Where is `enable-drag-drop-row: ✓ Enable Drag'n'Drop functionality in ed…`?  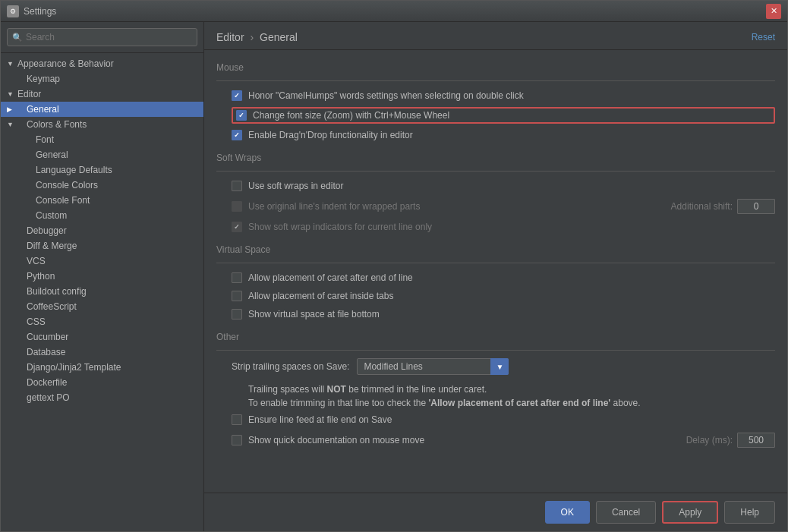
enable-drag-drop-row: ✓ Enable Drag'n'Drop functionality in ed… is located at coordinates (503, 135).